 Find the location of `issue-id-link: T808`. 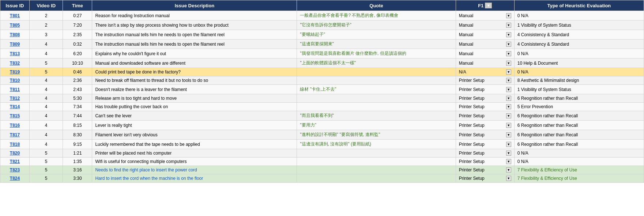

issue-id-link: T808 is located at coordinates (15, 35).